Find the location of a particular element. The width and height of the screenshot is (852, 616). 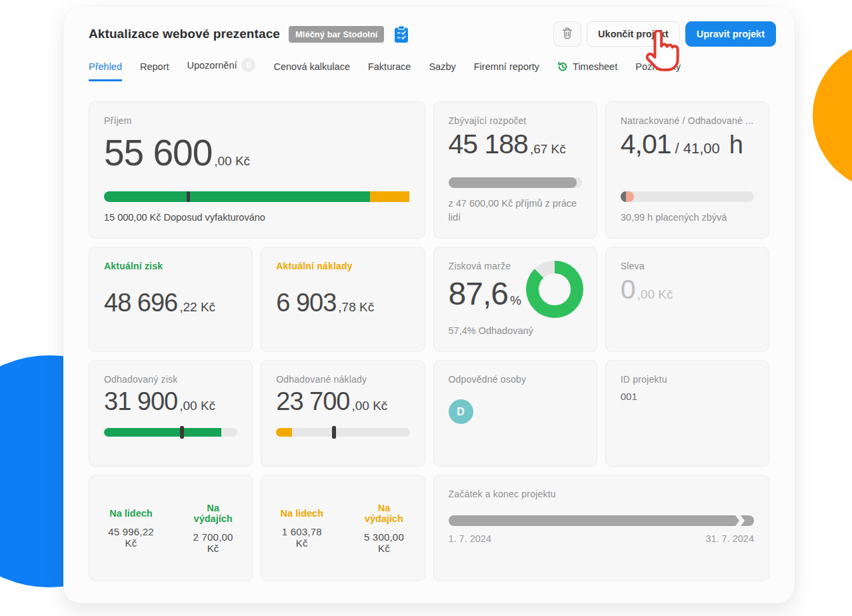

card-project-timeline: Začátek a konec projektu 1. 7. 2024 31. … is located at coordinates (601, 528).